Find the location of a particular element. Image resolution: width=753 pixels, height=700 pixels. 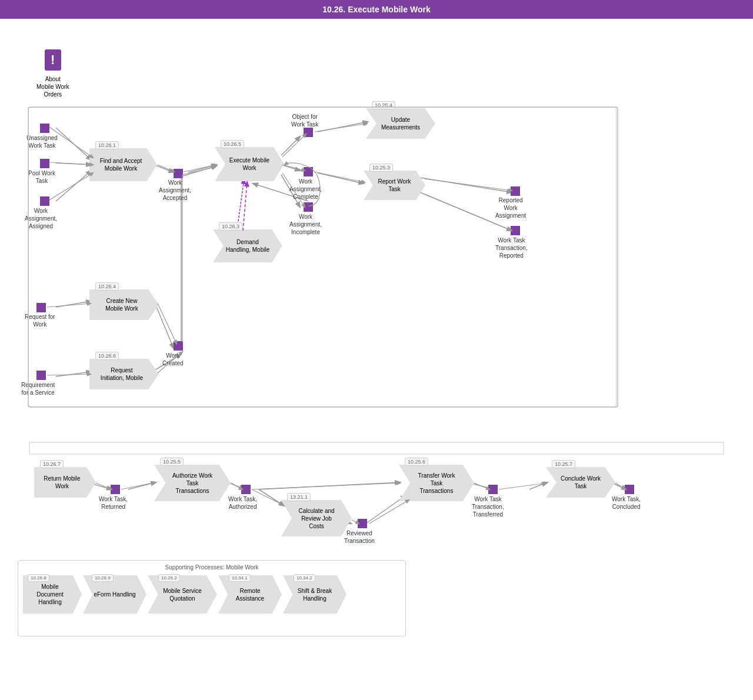

work-task-transaction-reported-label: Work TaskTransaction,Reported is located at coordinates (512, 248).